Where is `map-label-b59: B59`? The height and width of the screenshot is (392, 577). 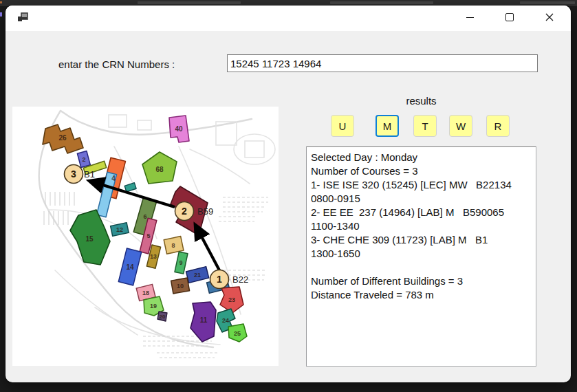 map-label-b59: B59 is located at coordinates (205, 212).